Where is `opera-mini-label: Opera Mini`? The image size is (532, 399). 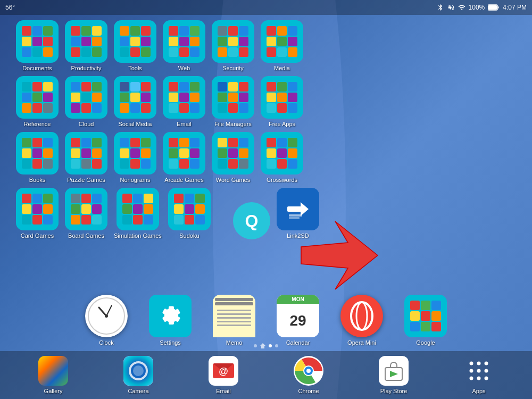 opera-mini-label: Opera Mini is located at coordinates (362, 343).